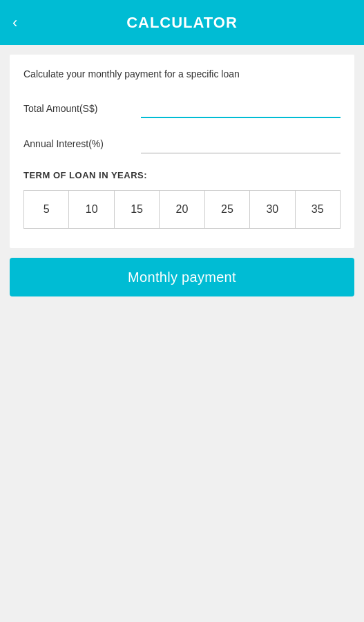 This screenshot has height=622, width=364. Describe the element at coordinates (240, 144) in the screenshot. I see `annual-interest-input` at that location.